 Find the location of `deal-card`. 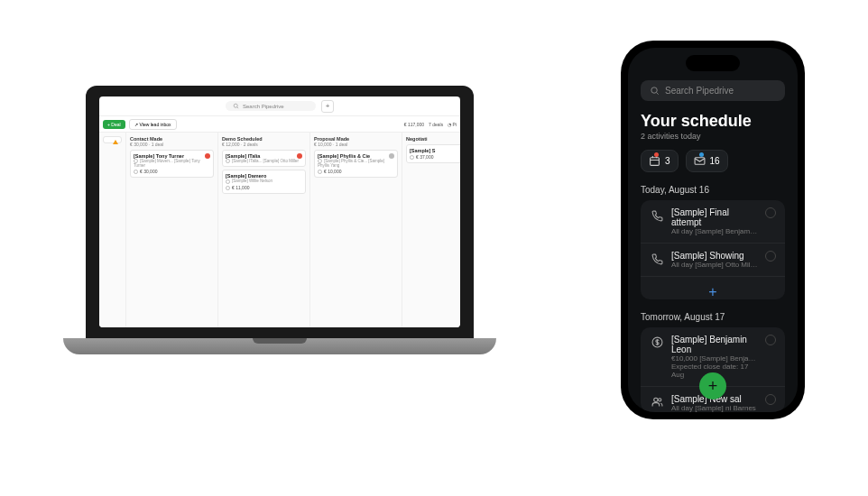

deal-card is located at coordinates (112, 140).